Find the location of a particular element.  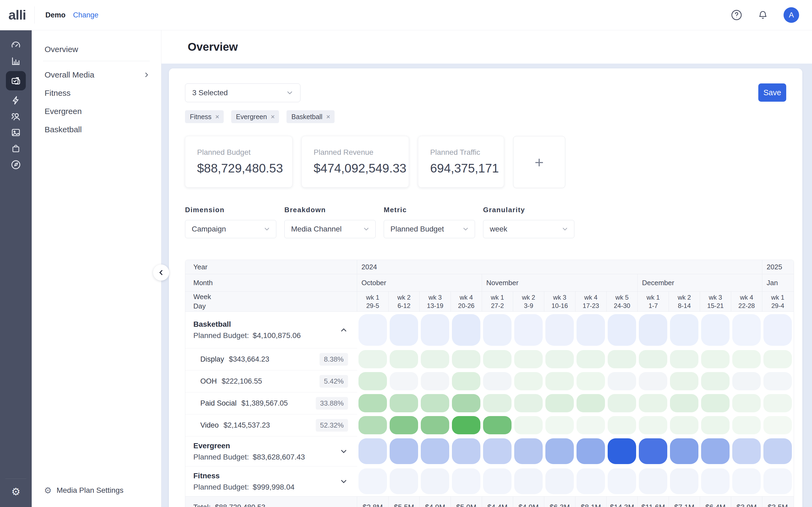

speedometer-icon is located at coordinates (16, 45).